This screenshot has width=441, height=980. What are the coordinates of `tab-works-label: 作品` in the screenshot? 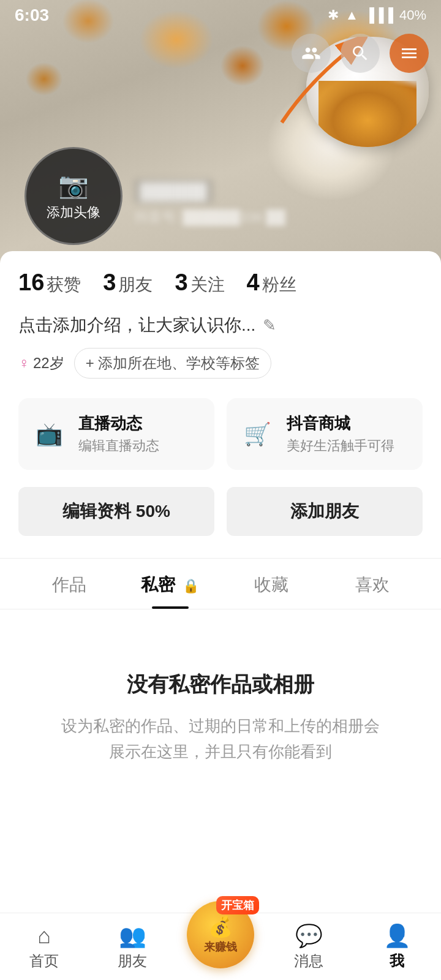 It's located at (69, 584).